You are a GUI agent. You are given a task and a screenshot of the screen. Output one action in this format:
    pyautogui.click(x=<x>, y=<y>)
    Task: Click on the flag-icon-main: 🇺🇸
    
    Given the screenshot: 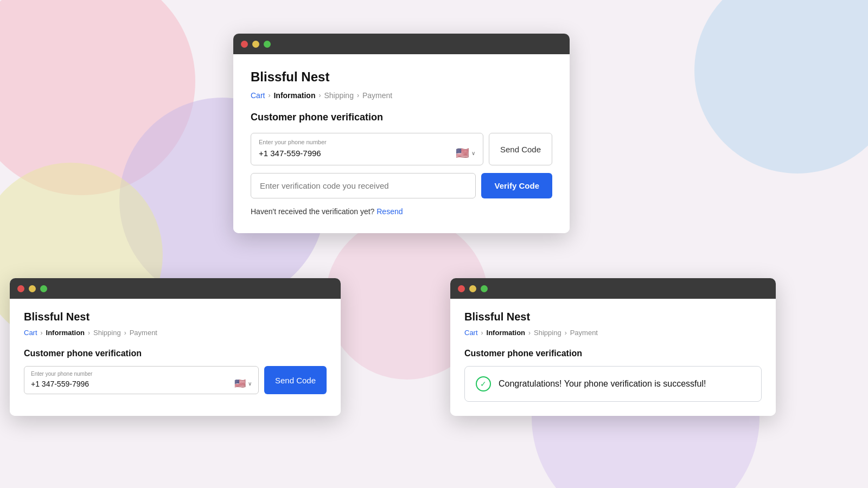 What is the action you would take?
    pyautogui.click(x=462, y=153)
    